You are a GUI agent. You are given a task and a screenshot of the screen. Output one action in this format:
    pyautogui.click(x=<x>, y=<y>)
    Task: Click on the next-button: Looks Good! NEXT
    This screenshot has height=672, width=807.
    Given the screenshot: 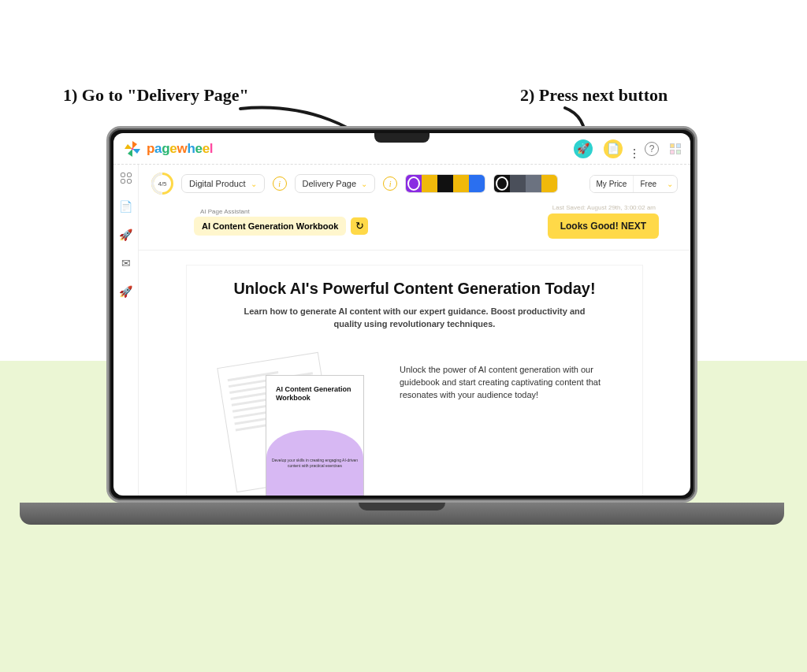 What is the action you would take?
    pyautogui.click(x=604, y=226)
    